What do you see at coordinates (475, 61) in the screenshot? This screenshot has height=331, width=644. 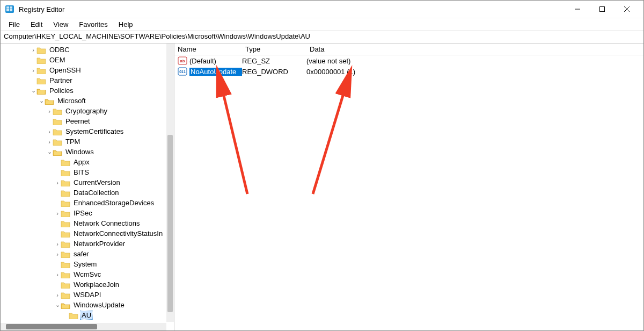 I see `value-data: (value not set)` at bounding box center [475, 61].